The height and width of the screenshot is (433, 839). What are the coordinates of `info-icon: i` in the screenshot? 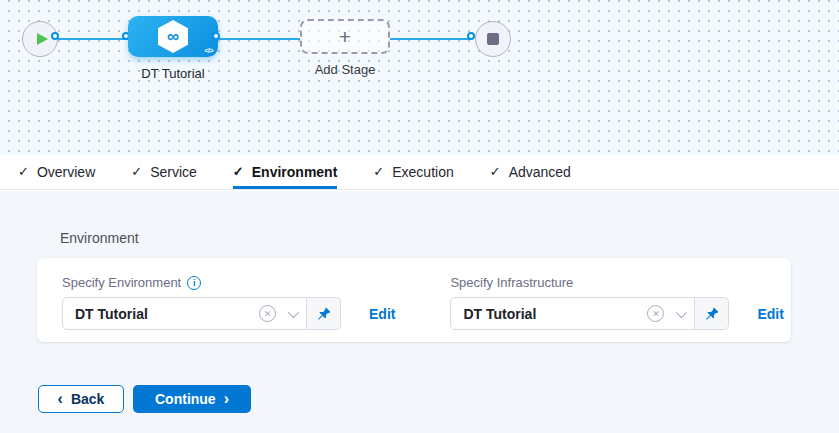 It's located at (194, 283).